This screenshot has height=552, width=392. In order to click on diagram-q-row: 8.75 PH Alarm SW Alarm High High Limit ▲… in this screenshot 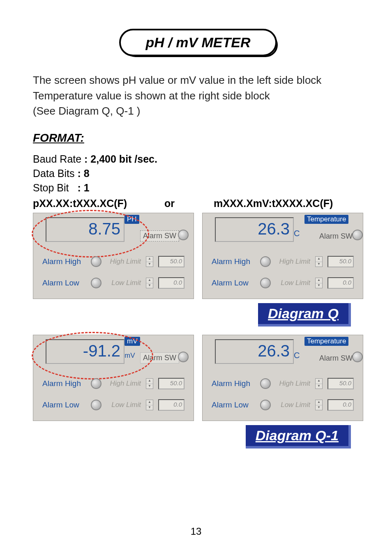, I will do `click(198, 256)`.